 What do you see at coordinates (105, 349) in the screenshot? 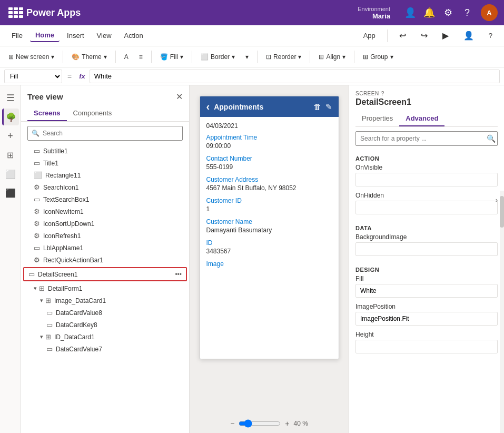
I see `tree-item-datacardvalue7: ▭ DataCardValue7` at bounding box center [105, 349].